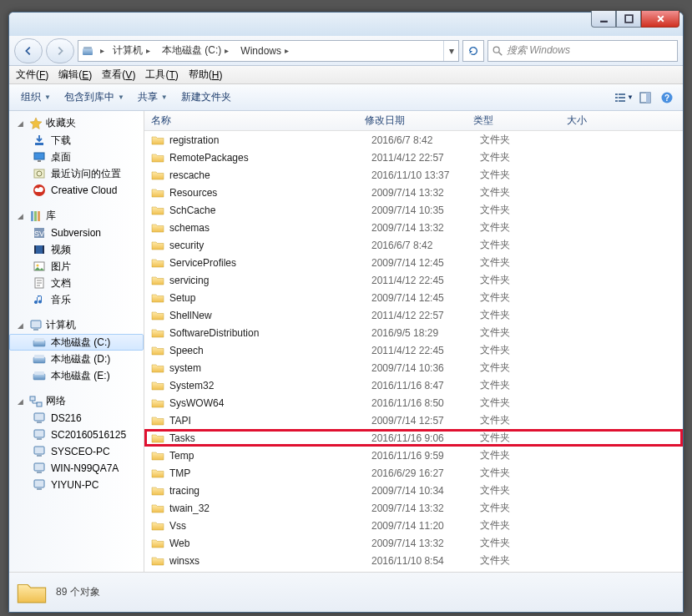 The height and width of the screenshot is (616, 692). I want to click on search-input: 搜索 Windows, so click(583, 51).